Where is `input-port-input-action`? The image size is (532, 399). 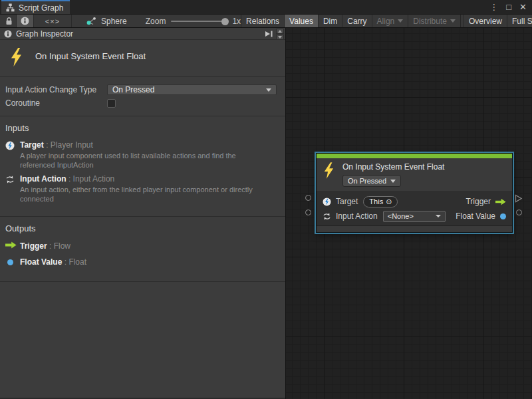
input-port-input-action is located at coordinates (309, 213).